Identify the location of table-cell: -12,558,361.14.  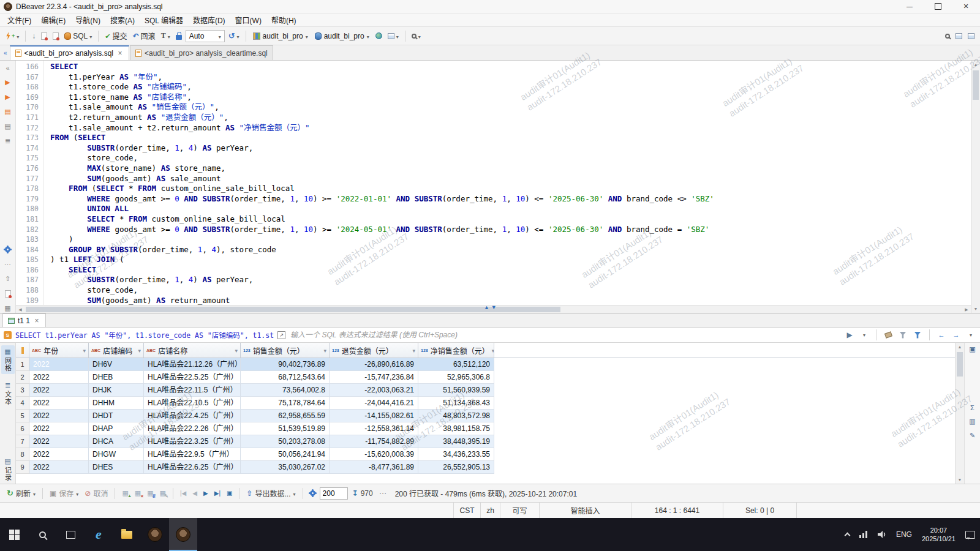
(374, 429).